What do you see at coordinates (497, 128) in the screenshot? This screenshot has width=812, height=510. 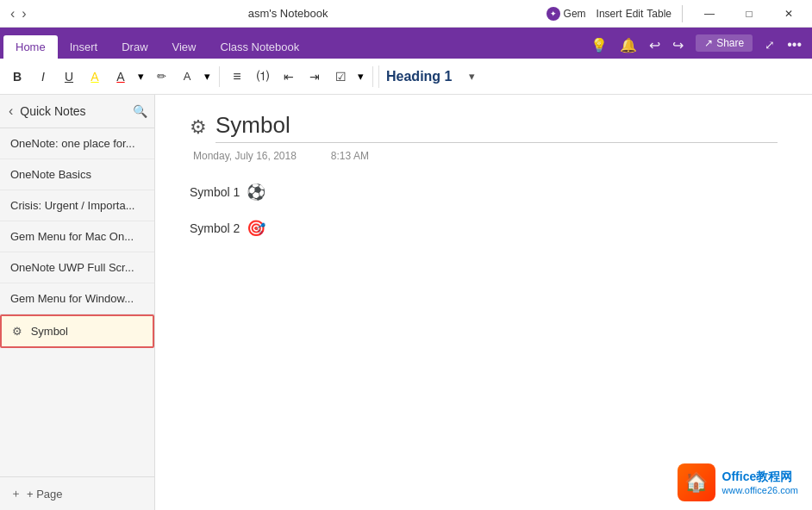 I see `page-title: Symbol` at bounding box center [497, 128].